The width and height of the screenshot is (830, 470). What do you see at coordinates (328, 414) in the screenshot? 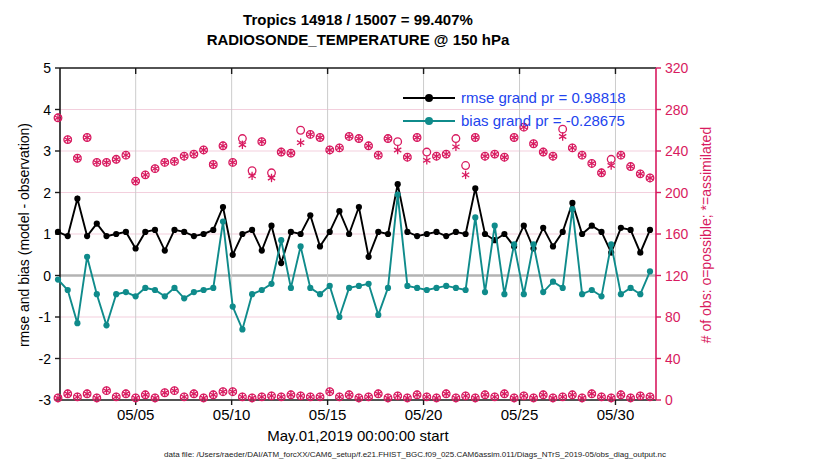
I see `svg-text: 05/15` at bounding box center [328, 414].